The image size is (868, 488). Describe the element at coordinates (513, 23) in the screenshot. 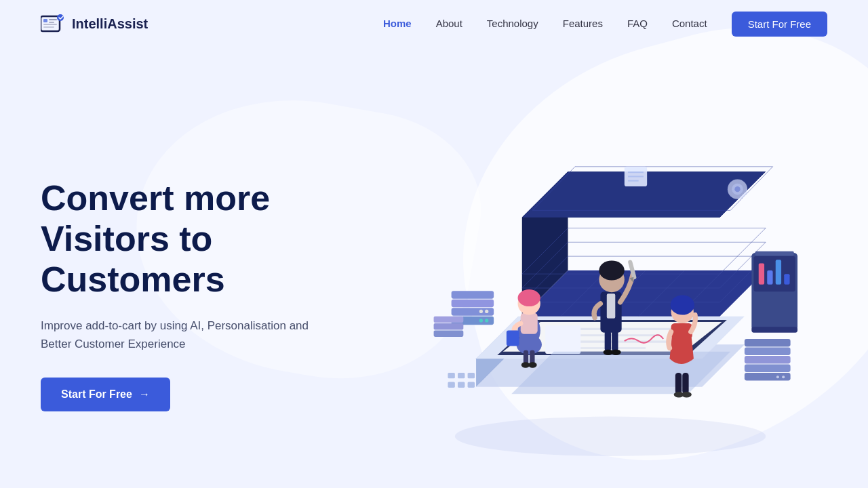

I see `nav-technology: Technology` at that location.